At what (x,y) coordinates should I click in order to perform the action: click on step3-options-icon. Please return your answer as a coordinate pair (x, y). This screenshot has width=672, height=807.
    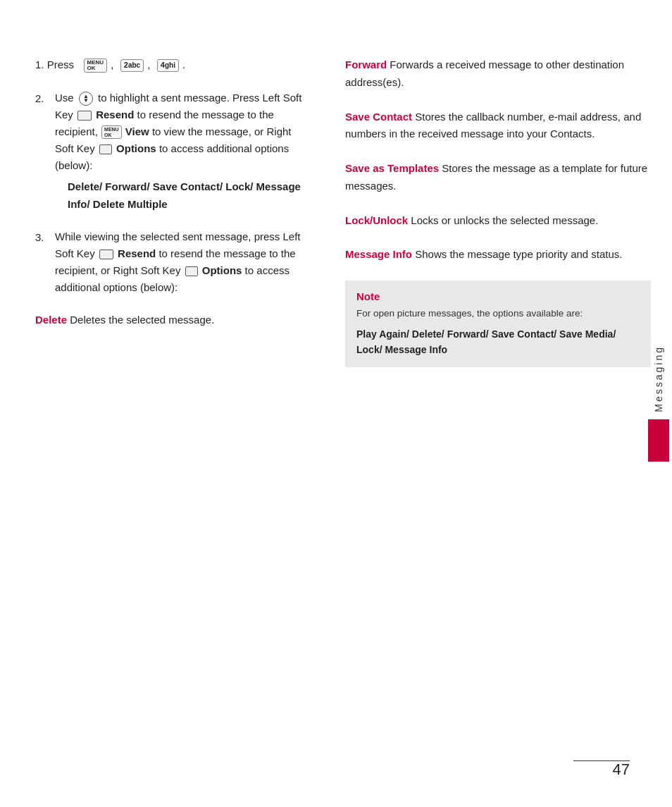
    Looking at the image, I should click on (192, 271).